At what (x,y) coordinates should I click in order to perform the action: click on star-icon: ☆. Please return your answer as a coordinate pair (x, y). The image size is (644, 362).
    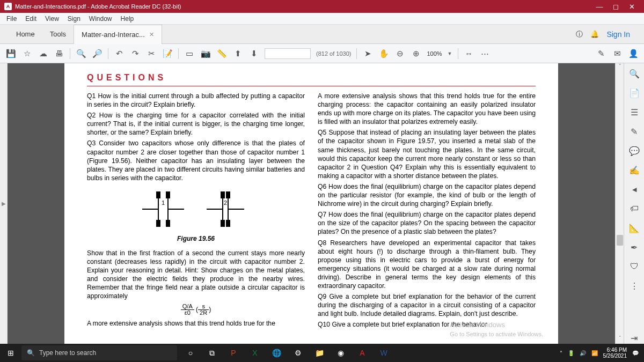
    Looking at the image, I should click on (27, 54).